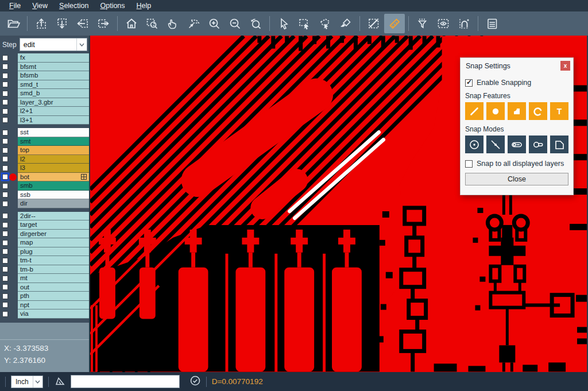  Describe the element at coordinates (45, 278) in the screenshot. I see `layer-row-mt: mt` at that location.